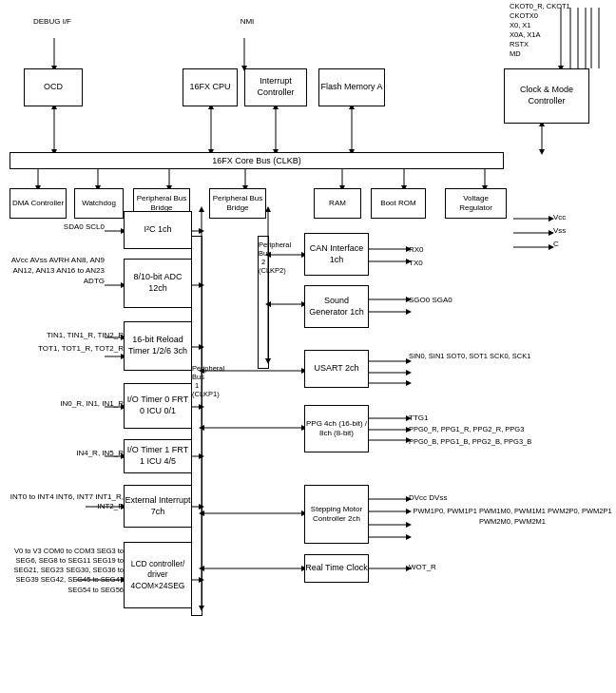 Image resolution: width=616 pixels, height=693 pixels. I want to click on ttg1-label: TTG1, so click(418, 418).